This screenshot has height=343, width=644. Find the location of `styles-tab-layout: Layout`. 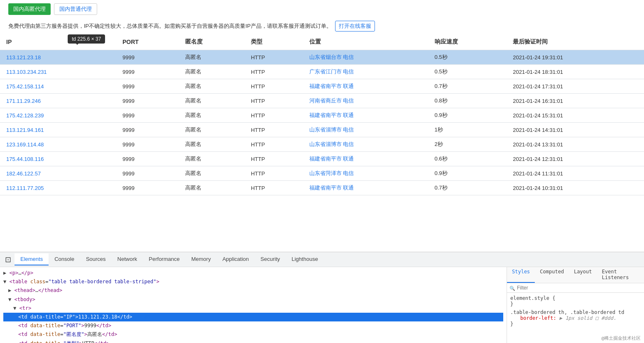

styles-tab-layout: Layout is located at coordinates (583, 275).